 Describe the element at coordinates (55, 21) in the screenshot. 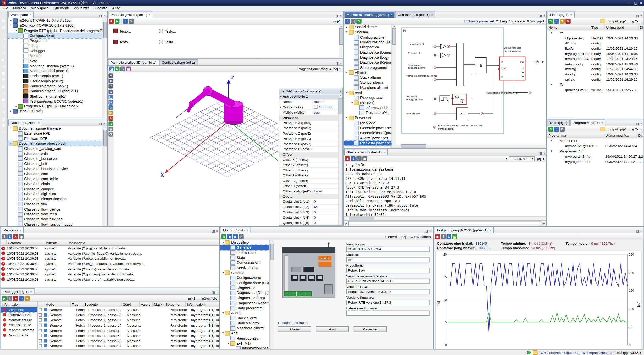

I see `tree-item: ▸ rp2-loris [TCP/IP 10.0.45.3:8100]` at that location.